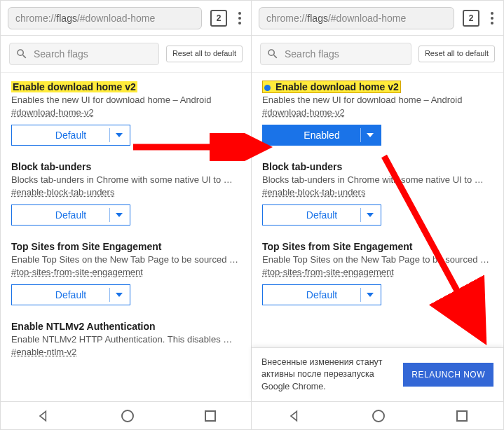  What do you see at coordinates (449, 375) in the screenshot?
I see `relaunch-button: RELAUNCH NOW` at bounding box center [449, 375].